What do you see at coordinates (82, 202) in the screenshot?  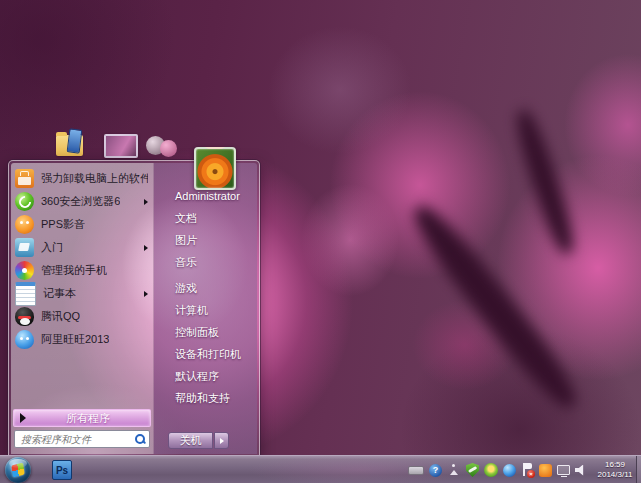 I see `menu-item-360-browser: 360安全浏览器6` at bounding box center [82, 202].